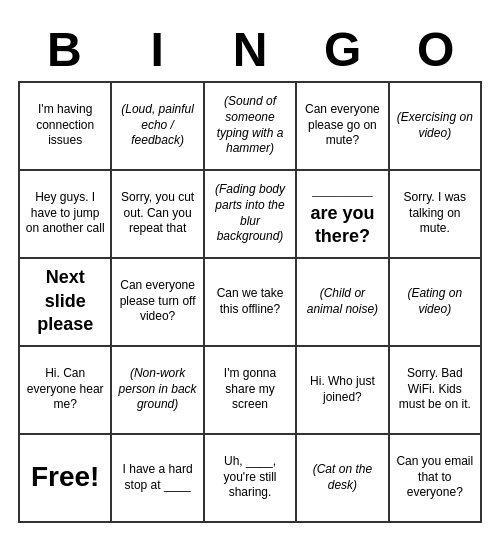 The width and height of the screenshot is (500, 544). What do you see at coordinates (436, 479) in the screenshot?
I see `bingo-cell-24: Can you email that to everyone?` at bounding box center [436, 479].